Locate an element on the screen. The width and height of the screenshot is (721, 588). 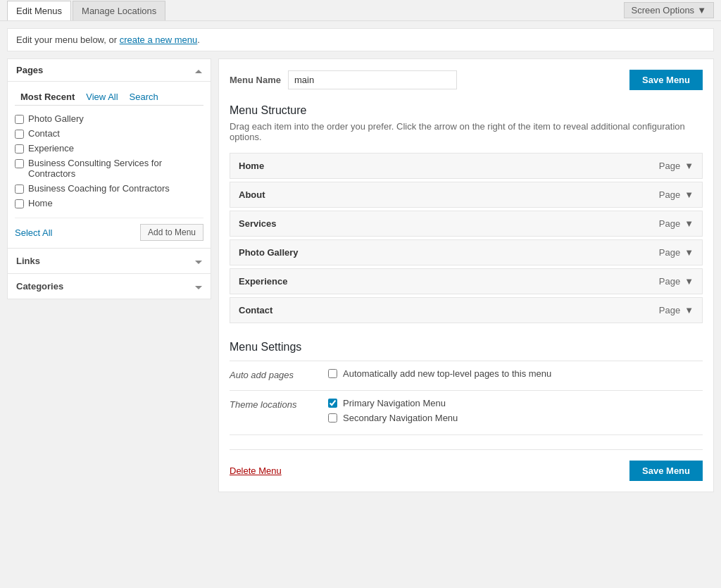
menu-item-experience-type: Page is located at coordinates (670, 282).